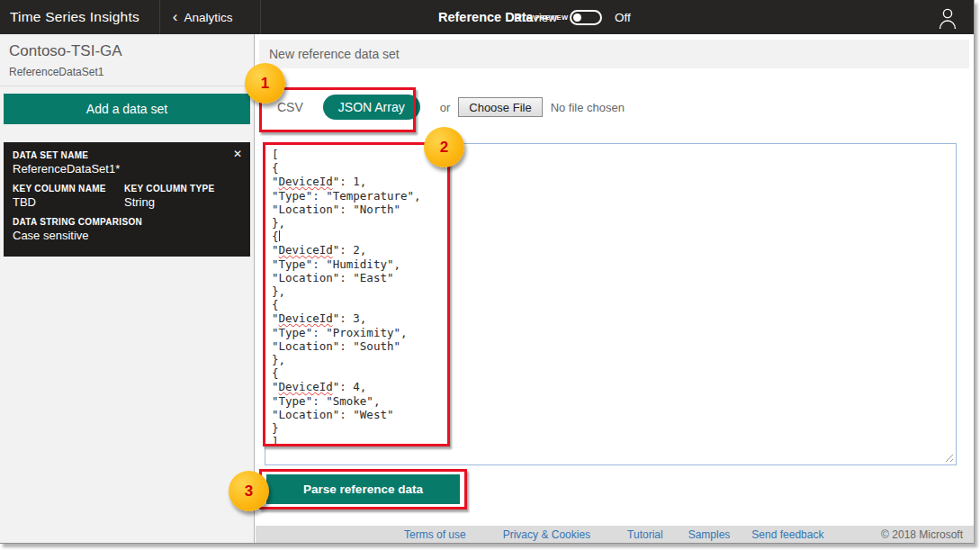 This screenshot has width=980, height=550. Describe the element at coordinates (614, 250) in the screenshot. I see `editor-line: "DeviceId": 2,` at that location.